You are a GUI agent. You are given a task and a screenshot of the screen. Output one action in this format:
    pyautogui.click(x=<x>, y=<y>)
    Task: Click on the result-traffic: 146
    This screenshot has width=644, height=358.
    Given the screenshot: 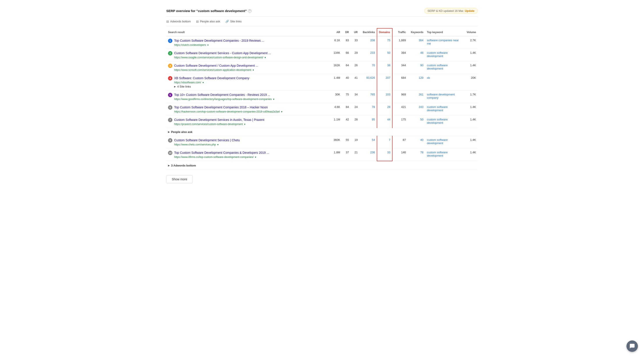 What is the action you would take?
    pyautogui.click(x=400, y=155)
    